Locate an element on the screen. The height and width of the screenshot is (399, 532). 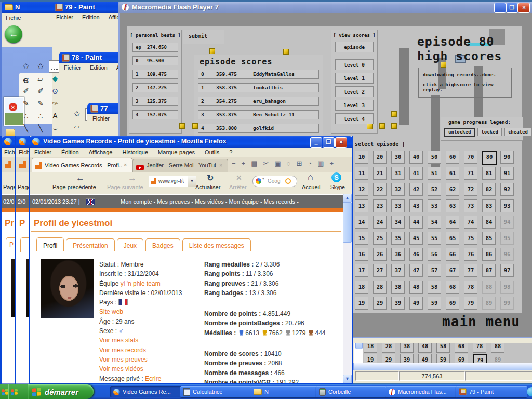
write-message-link: Ecrire is located at coordinates (153, 379).